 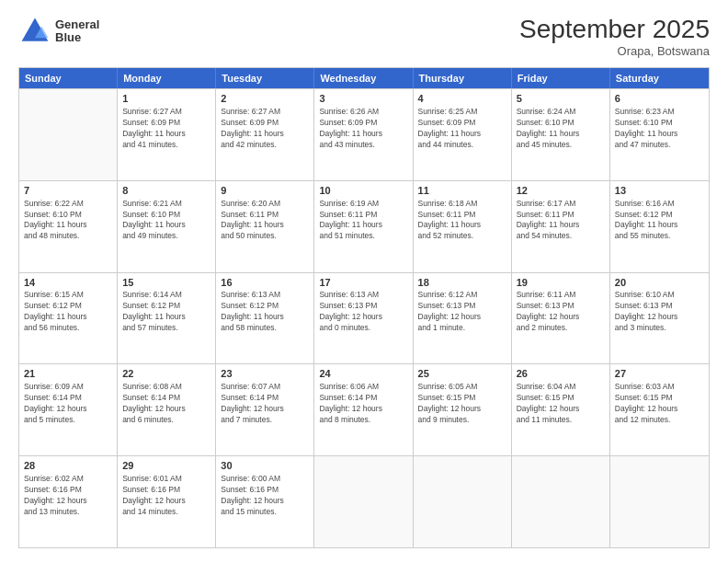 What do you see at coordinates (462, 283) in the screenshot?
I see `day-number: 18` at bounding box center [462, 283].